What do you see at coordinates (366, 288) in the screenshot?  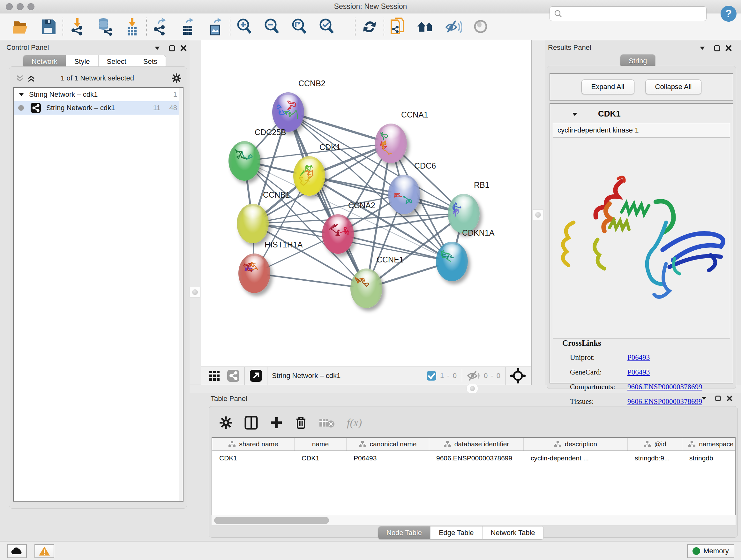 I see `network-node-ccne1` at bounding box center [366, 288].